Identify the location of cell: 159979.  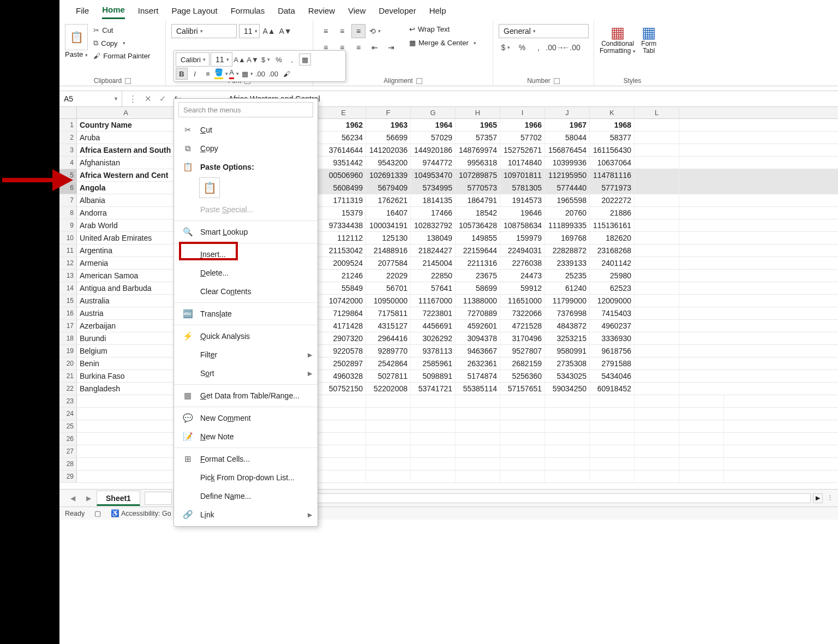
(523, 238).